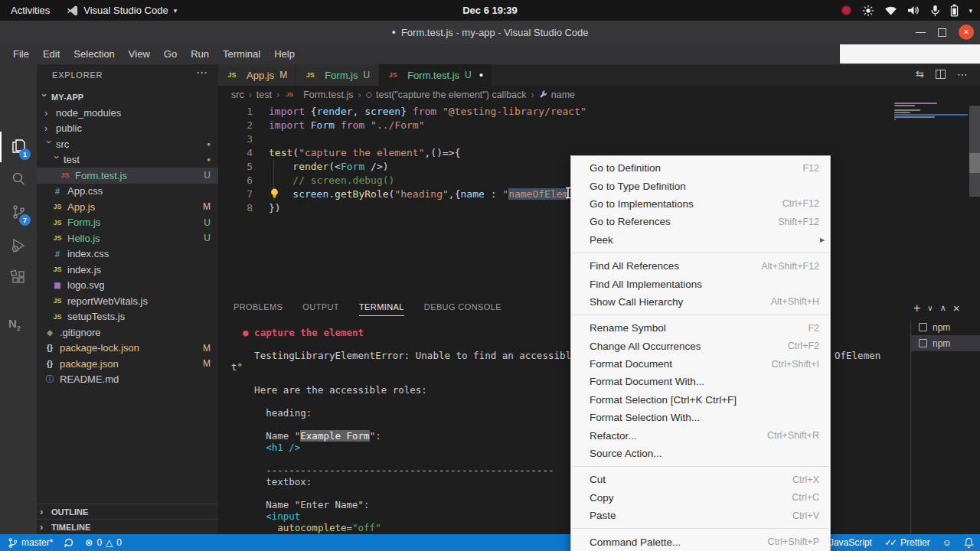  I want to click on menu-item-paste: PasteCtrl+V, so click(701, 516).